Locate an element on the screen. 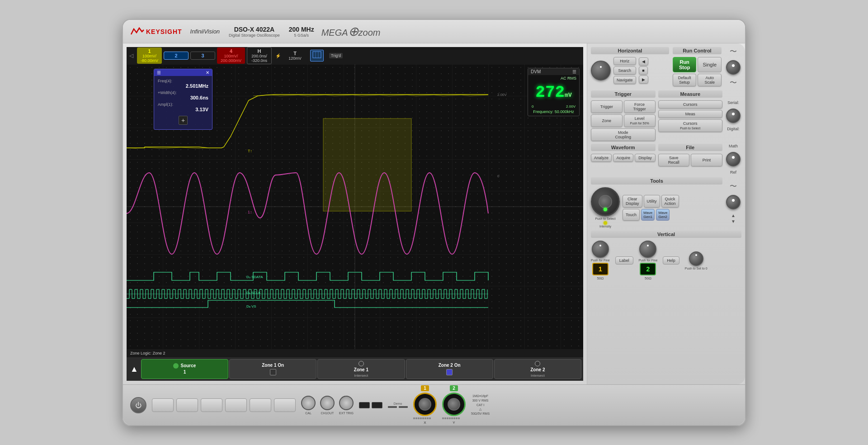 The width and height of the screenshot is (868, 445). right-panel: Horizontal Horiz Search Navigate ◀ ■ is located at coordinates (666, 214).